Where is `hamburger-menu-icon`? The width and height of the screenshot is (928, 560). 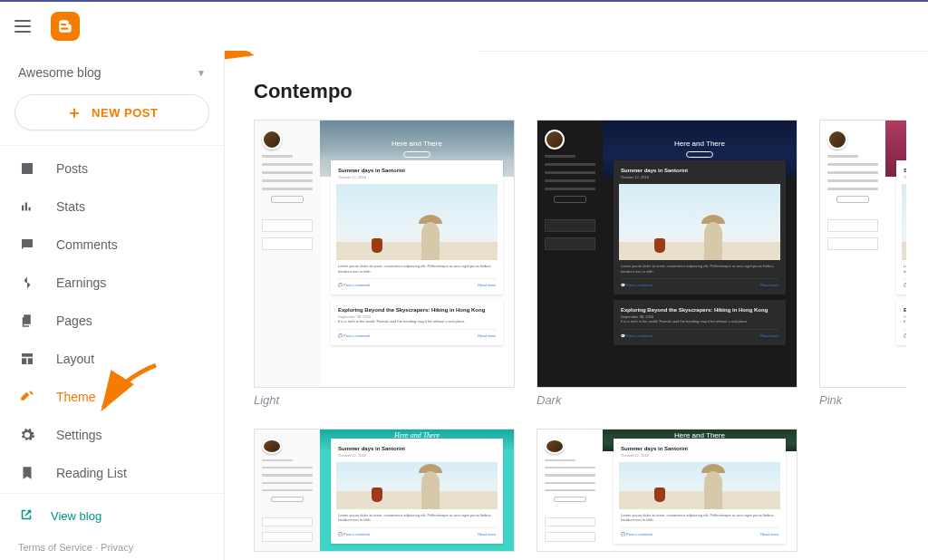 hamburger-menu-icon is located at coordinates (25, 26).